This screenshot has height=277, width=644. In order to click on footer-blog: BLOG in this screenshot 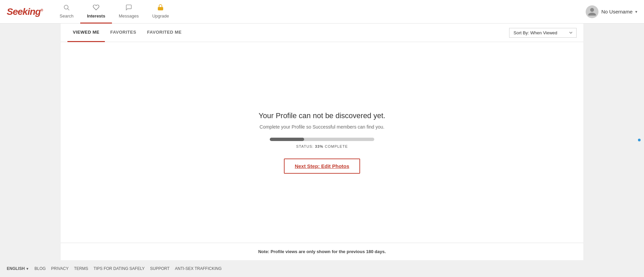, I will do `click(40, 269)`.